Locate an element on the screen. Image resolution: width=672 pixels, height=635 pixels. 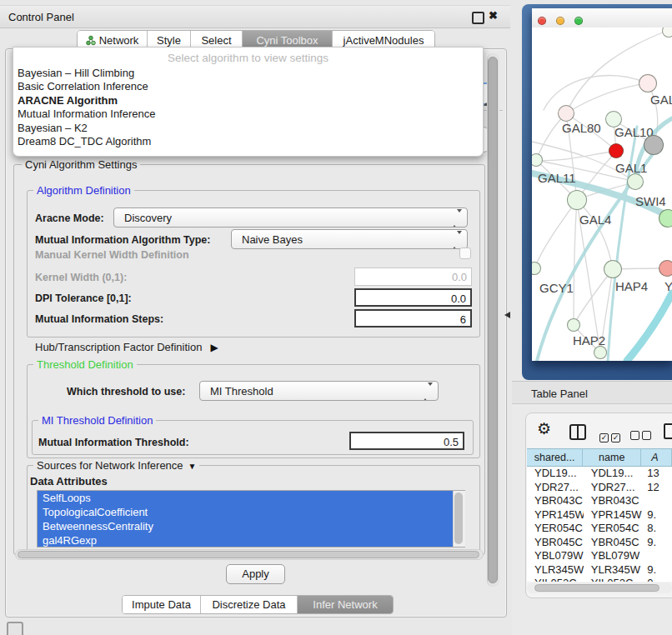
network-node-label: GAL is located at coordinates (661, 100).